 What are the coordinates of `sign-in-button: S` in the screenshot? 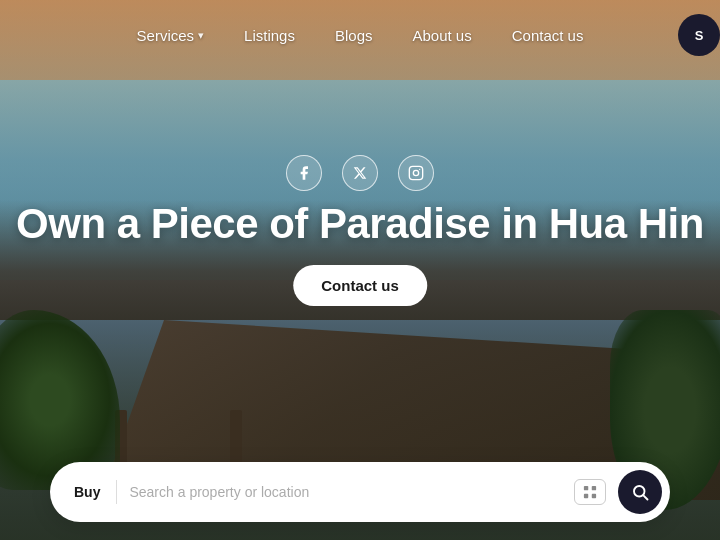 It's located at (699, 35).